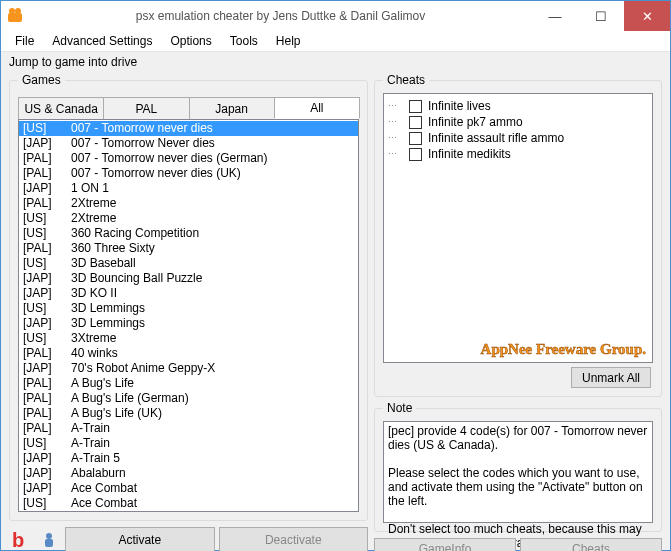 Image resolution: width=671 pixels, height=551 pixels. Describe the element at coordinates (188, 398) in the screenshot. I see `game-row: [PAL]A Bug's Life (German)` at that location.